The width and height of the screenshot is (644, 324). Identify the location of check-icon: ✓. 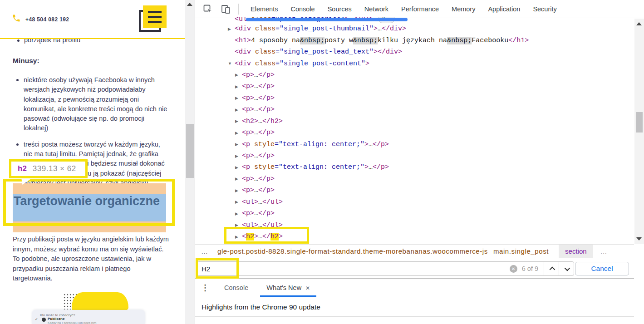
(36, 319).